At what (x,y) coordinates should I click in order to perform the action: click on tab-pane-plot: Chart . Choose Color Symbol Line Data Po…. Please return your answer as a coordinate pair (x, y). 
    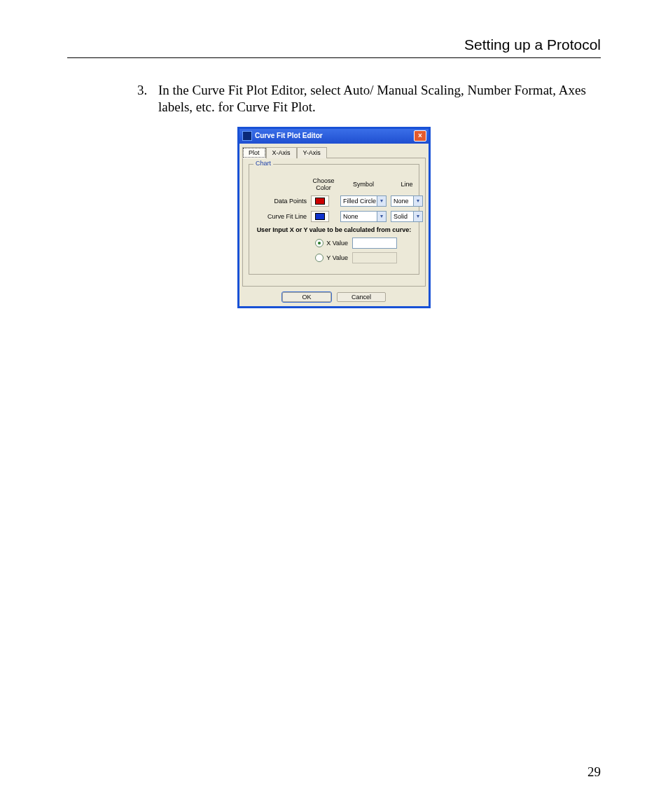
    Looking at the image, I should click on (334, 222).